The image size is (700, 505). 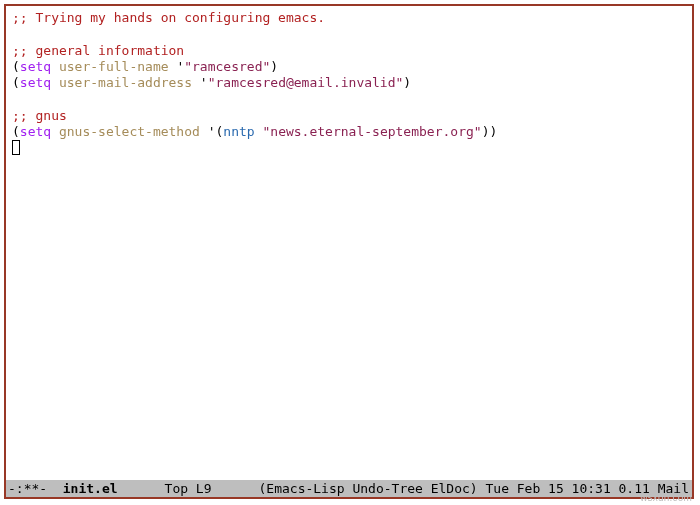 What do you see at coordinates (200, 488) in the screenshot?
I see `modeline-line: L9` at bounding box center [200, 488].